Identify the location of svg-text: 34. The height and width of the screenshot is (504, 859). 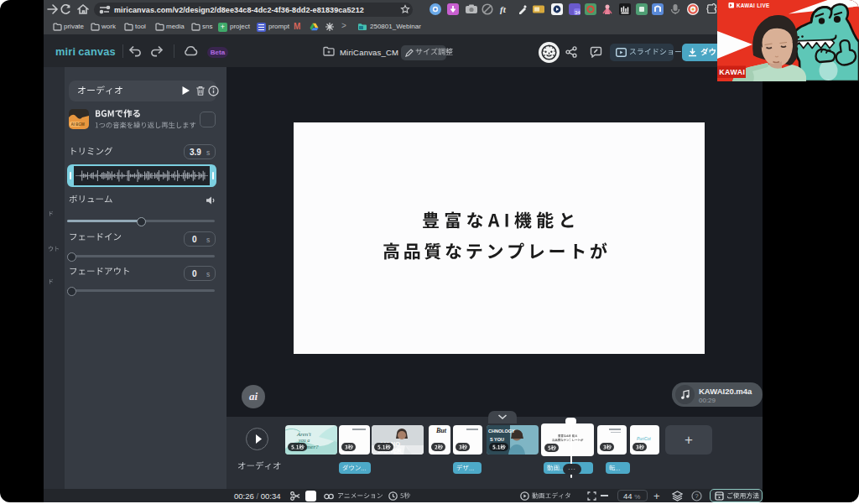
(577, 13).